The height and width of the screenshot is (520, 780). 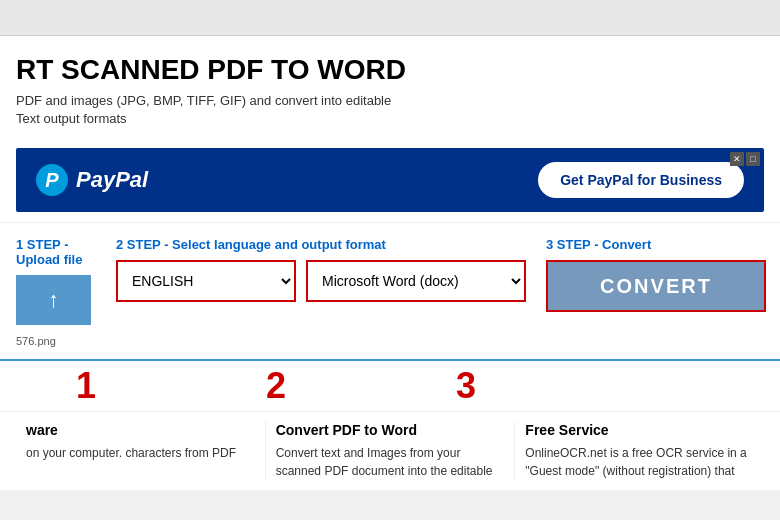 What do you see at coordinates (112, 180) in the screenshot?
I see `paypal-brand-text: PayPal` at bounding box center [112, 180].